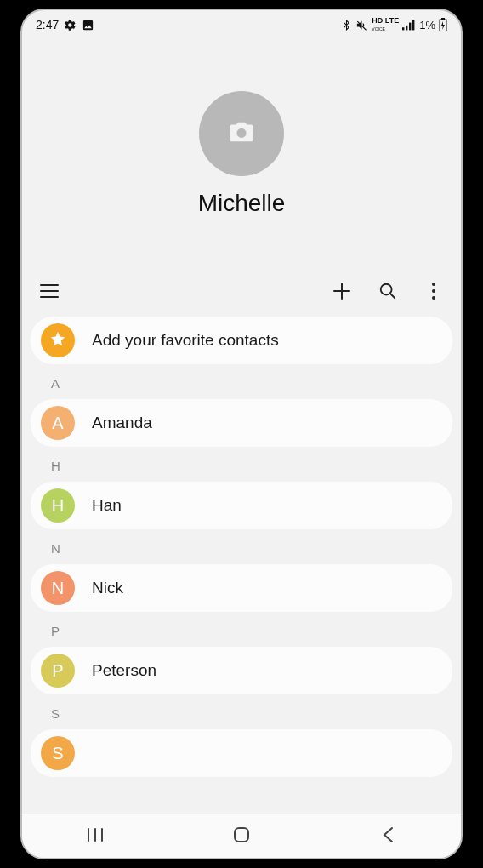 This screenshot has height=868, width=483. Describe the element at coordinates (58, 340) in the screenshot. I see `star-icon` at that location.